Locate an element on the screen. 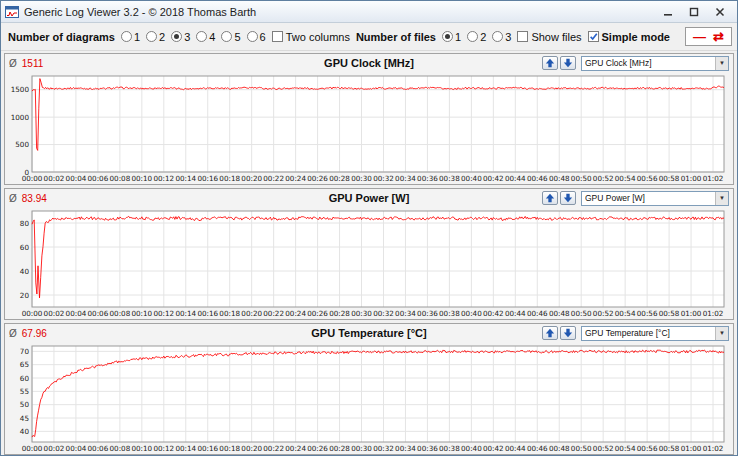 This screenshot has width=738, height=456. svg-text: 40 is located at coordinates (25, 432).